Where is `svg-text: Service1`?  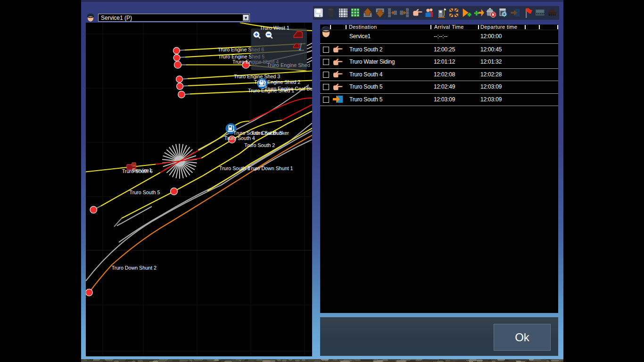 svg-text: Service1 is located at coordinates (142, 170).